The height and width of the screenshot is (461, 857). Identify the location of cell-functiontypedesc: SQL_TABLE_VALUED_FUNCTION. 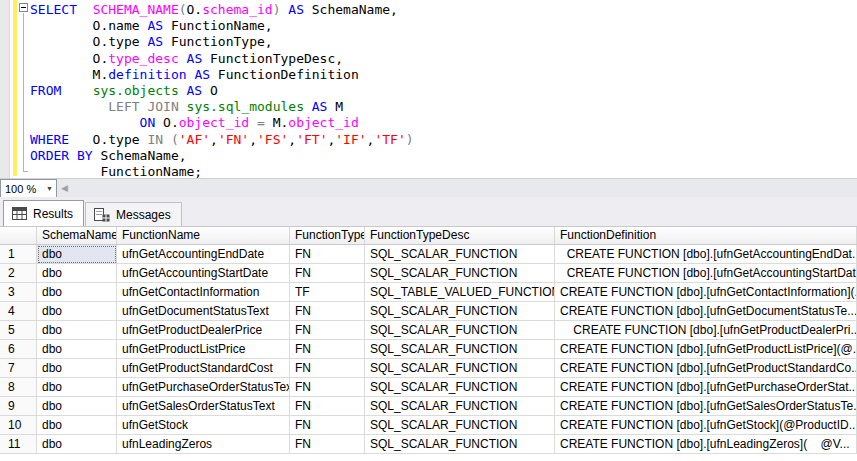
(460, 292).